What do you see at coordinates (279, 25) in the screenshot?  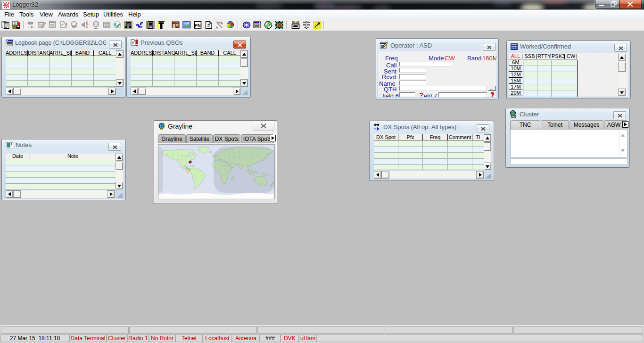 I see `svg-text: GO` at bounding box center [279, 25].